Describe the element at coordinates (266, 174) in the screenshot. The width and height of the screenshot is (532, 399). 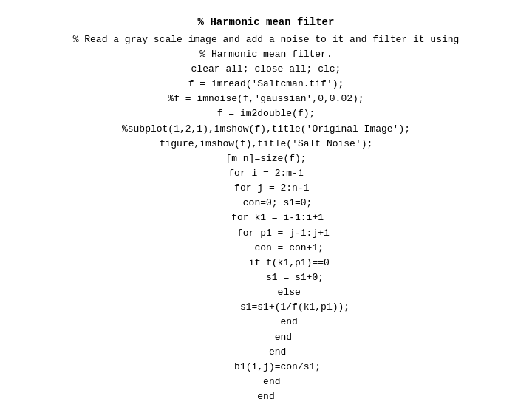
I see `code-line: for i = 2:m-1` at that location.